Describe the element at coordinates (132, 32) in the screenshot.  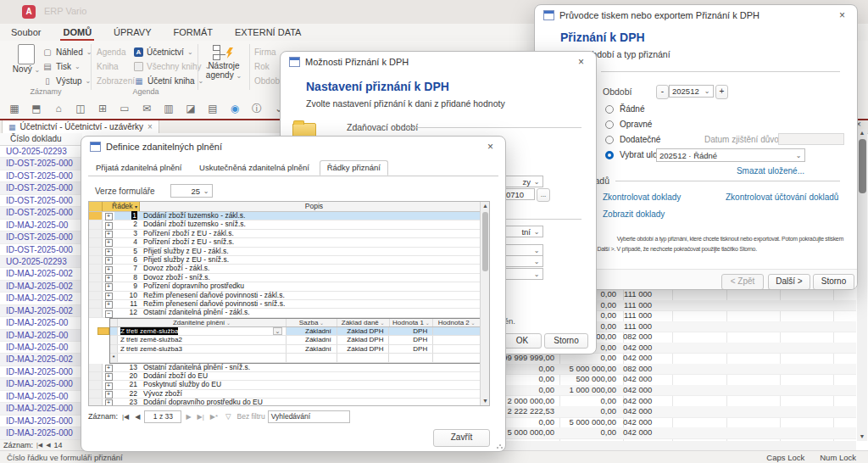
I see `menu-tab--pravy: ÚPRAVY` at that location.